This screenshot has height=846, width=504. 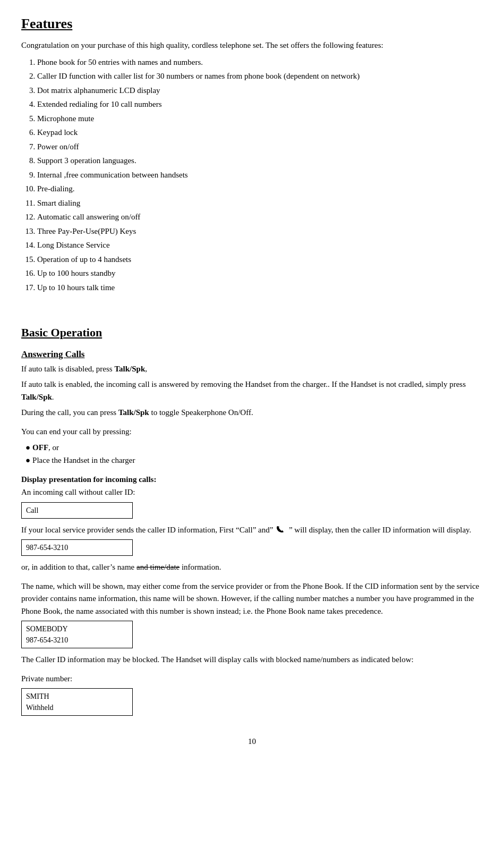 I want to click on feature-item-8: Support 3 operation languages., so click(x=260, y=161).